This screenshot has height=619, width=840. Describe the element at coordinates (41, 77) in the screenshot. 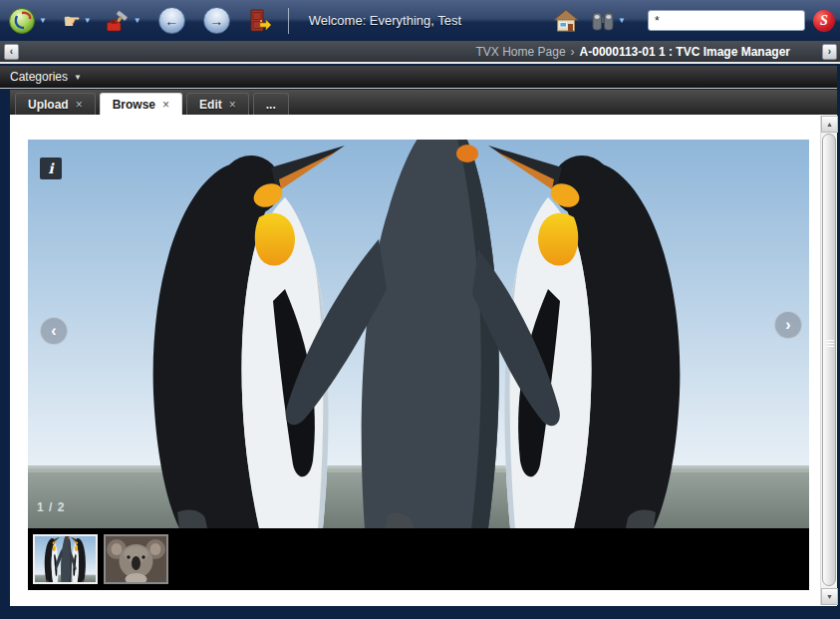

I see `categories-menu: Categories ▼` at that location.